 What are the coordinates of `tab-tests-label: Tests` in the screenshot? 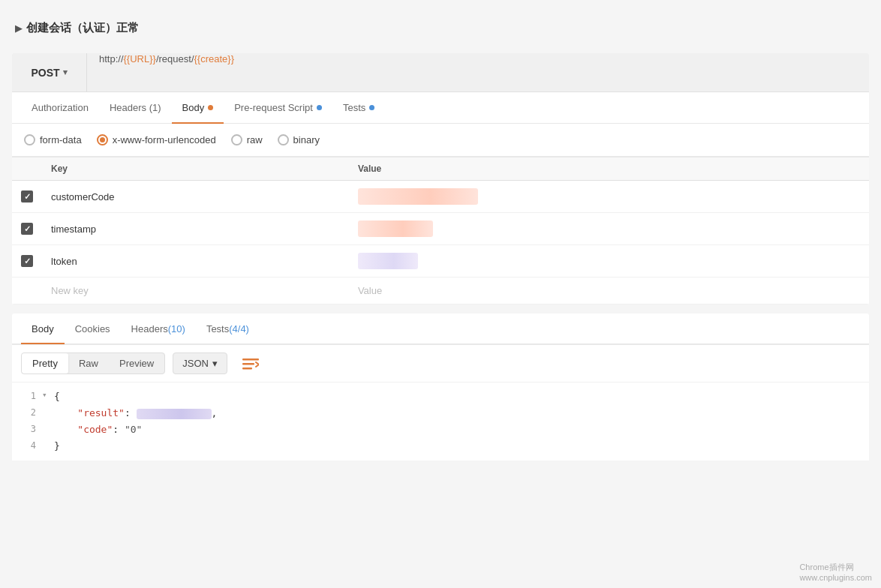 It's located at (354, 108).